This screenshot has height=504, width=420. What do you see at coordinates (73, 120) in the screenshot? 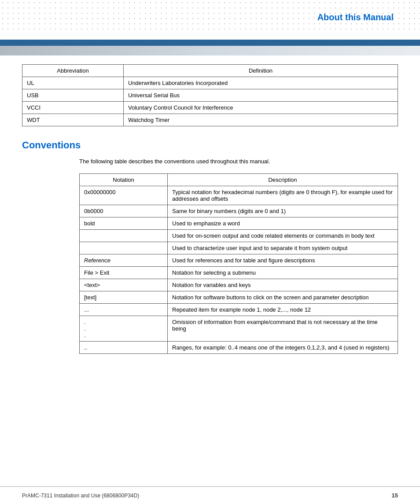
I see `table-cell: WDT` at bounding box center [73, 120].